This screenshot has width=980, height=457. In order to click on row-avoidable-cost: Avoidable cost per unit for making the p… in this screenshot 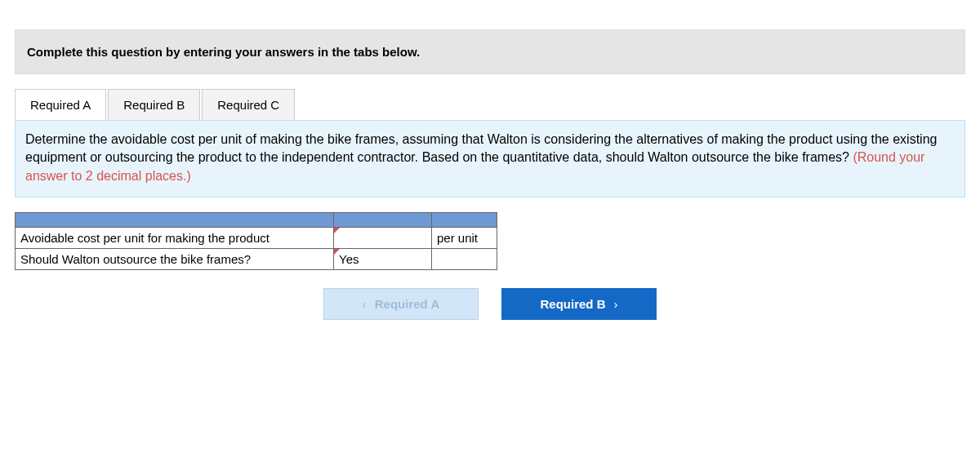, I will do `click(256, 238)`.